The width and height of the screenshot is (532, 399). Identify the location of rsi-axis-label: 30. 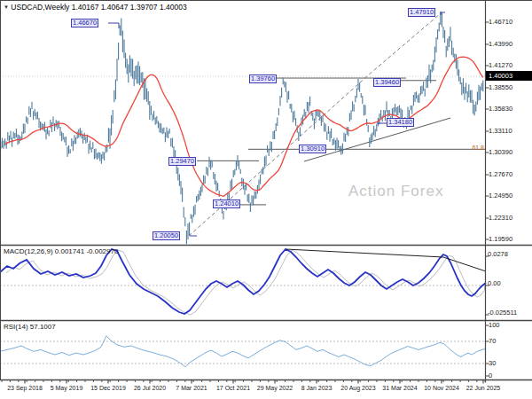
(492, 364).